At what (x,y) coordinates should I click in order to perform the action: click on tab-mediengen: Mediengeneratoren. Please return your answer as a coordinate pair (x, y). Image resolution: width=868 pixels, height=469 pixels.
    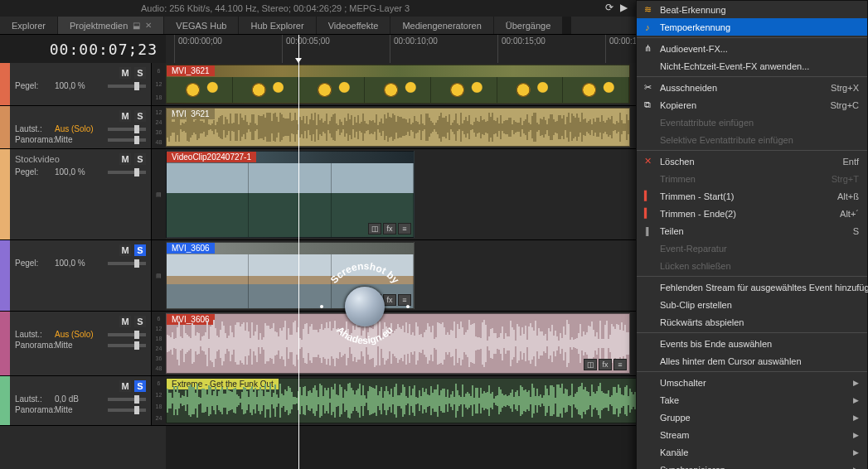
    Looking at the image, I should click on (442, 25).